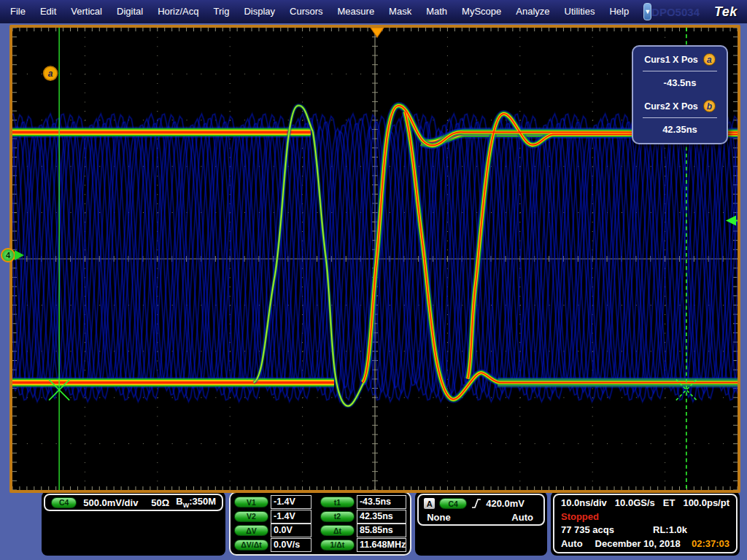 This screenshot has height=560, width=747. What do you see at coordinates (356, 12) in the screenshot?
I see `menu-measure: Measure` at bounding box center [356, 12].